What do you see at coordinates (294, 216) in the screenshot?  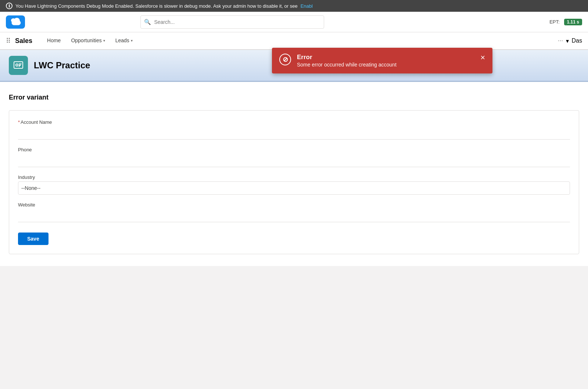 I see `website-input` at bounding box center [294, 216].